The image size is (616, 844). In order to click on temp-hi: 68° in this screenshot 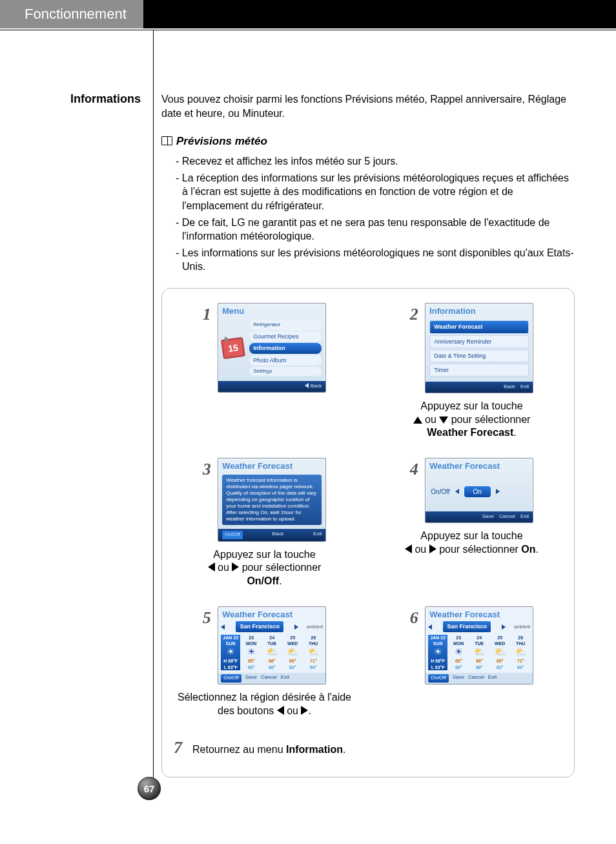, I will do `click(479, 661)`.